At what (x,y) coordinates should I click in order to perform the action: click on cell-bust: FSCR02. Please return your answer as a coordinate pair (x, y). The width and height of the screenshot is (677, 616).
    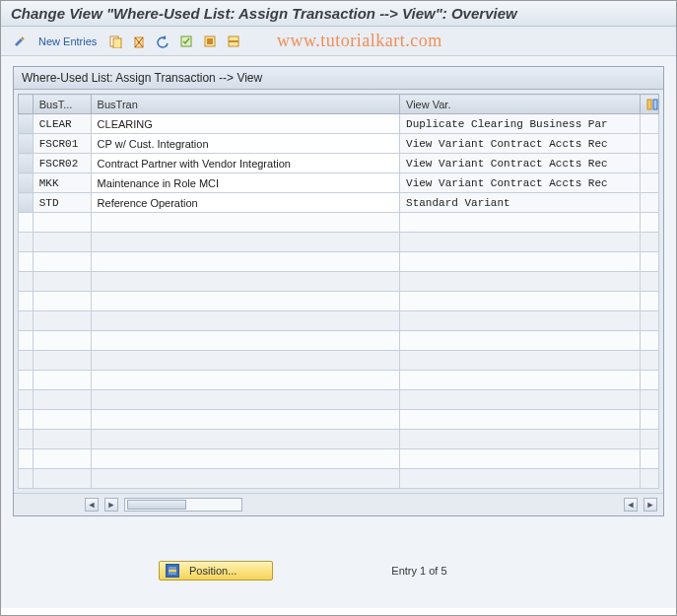
    Looking at the image, I should click on (61, 164).